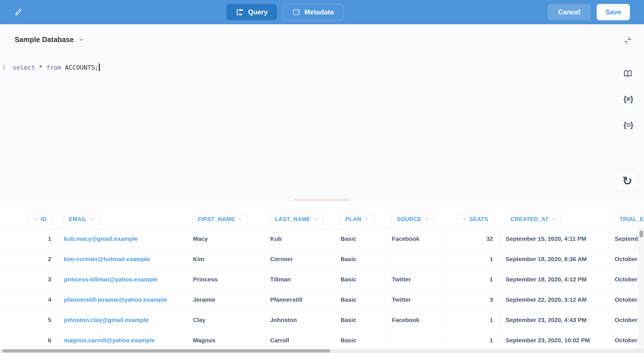 Image resolution: width=644 pixels, height=353 pixels. What do you see at coordinates (473, 239) in the screenshot?
I see `cell-seats: 32` at bounding box center [473, 239].